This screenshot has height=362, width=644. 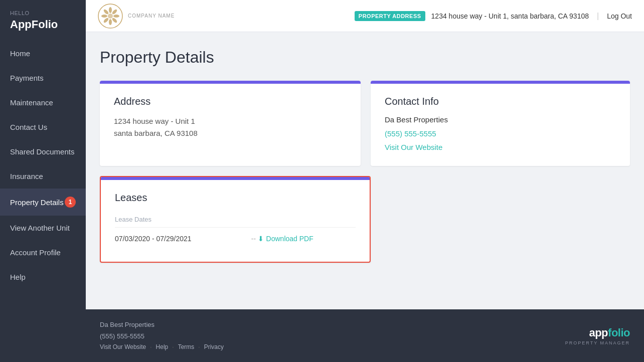 I want to click on property-address-badge: PROPERTY ADDRESS, so click(x=390, y=16).